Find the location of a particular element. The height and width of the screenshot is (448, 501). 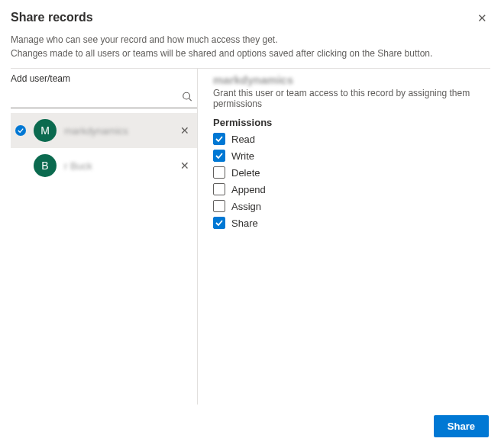

permissions-description: Grant this user or team access to this r… is located at coordinates (351, 98).